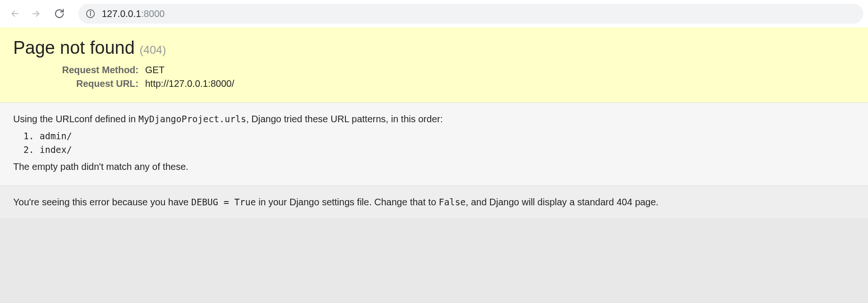 This screenshot has width=868, height=303. I want to click on debug-true-code: DEBUG = True, so click(223, 202).